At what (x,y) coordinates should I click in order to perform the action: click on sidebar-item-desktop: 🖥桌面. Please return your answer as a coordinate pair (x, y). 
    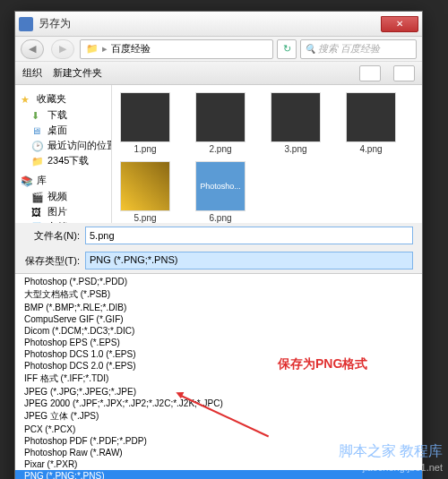
    Looking at the image, I should click on (63, 131).